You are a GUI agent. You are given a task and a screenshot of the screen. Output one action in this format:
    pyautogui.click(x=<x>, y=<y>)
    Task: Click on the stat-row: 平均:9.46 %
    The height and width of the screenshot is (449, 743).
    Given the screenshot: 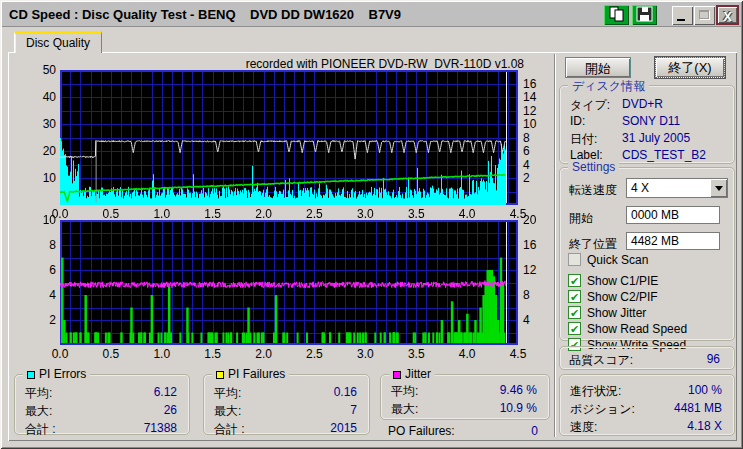 What is the action you would take?
    pyautogui.click(x=465, y=391)
    